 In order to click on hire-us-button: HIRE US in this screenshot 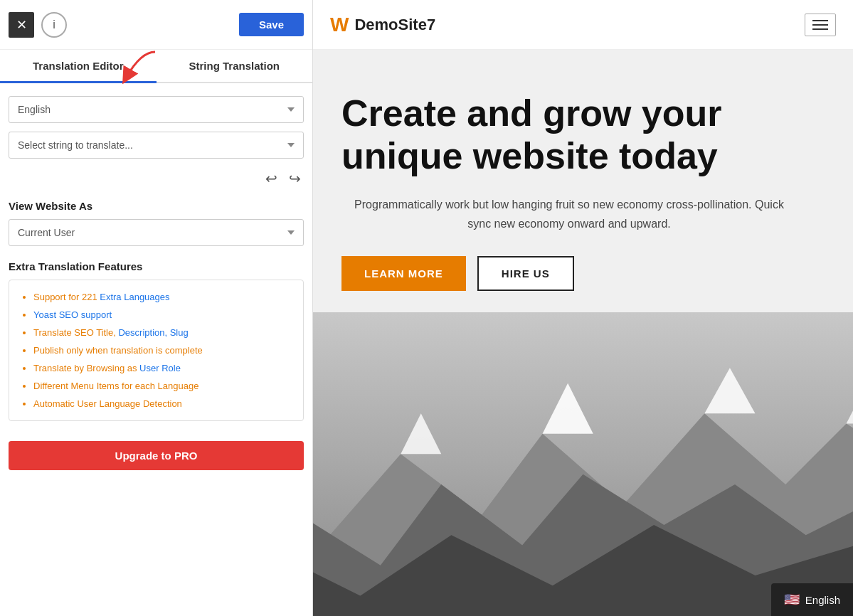, I will do `click(526, 273)`.